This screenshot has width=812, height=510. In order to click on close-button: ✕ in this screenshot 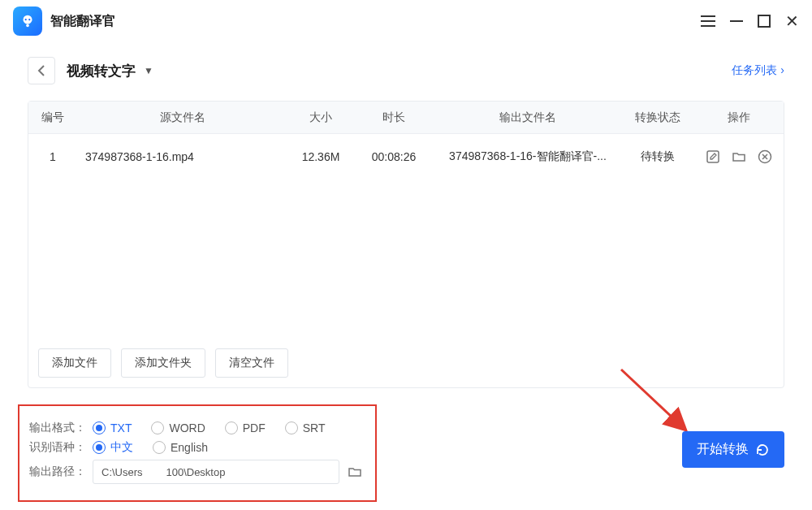, I will do `click(793, 21)`.